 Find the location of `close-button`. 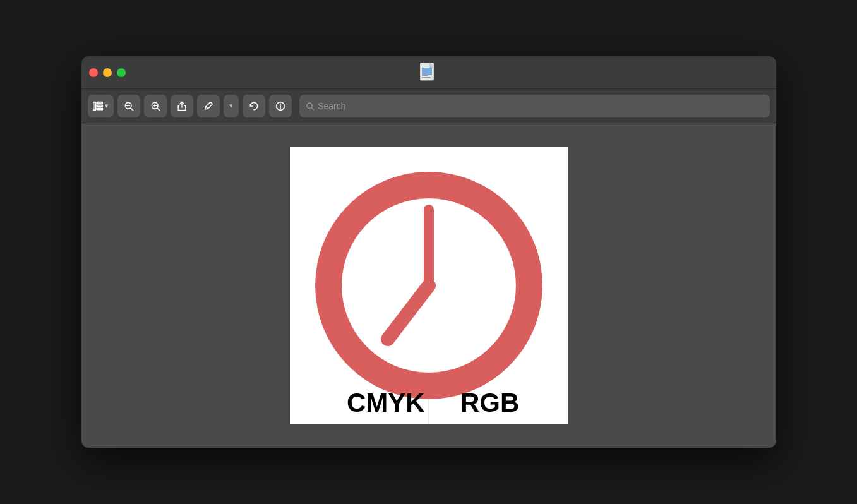

close-button is located at coordinates (93, 73).